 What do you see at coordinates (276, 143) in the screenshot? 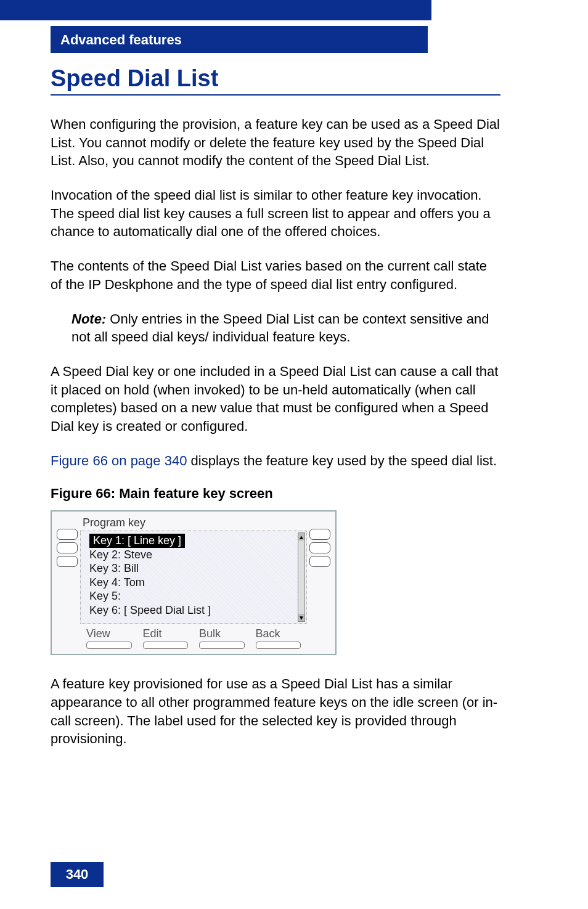
I see `paragraph-1: When configuring the provision, a featur…` at bounding box center [276, 143].